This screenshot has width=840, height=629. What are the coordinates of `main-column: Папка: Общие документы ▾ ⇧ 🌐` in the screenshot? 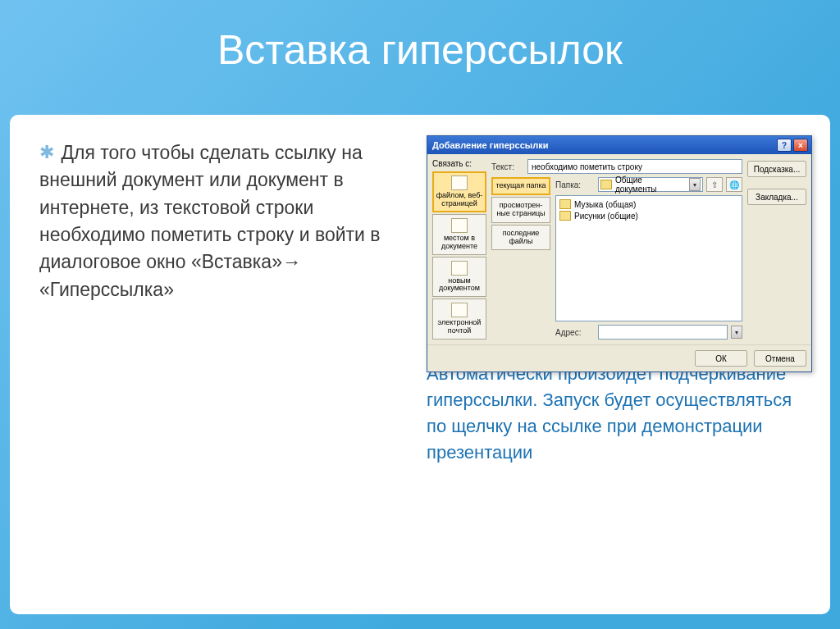 It's located at (649, 258).